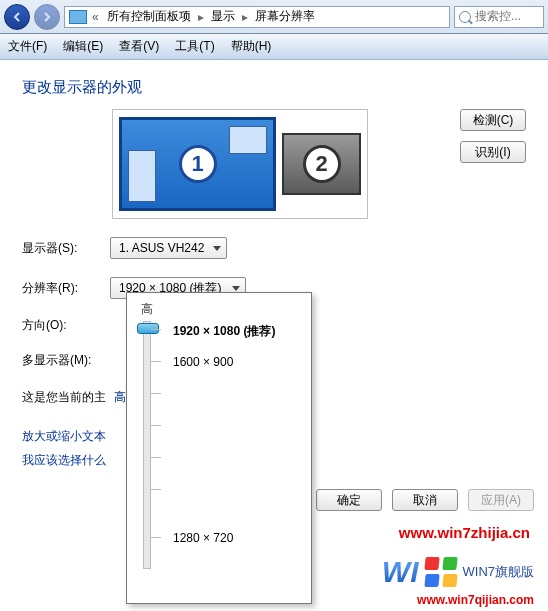 The width and height of the screenshot is (548, 611). I want to click on display-combo: 1. ASUS VH242, so click(168, 248).